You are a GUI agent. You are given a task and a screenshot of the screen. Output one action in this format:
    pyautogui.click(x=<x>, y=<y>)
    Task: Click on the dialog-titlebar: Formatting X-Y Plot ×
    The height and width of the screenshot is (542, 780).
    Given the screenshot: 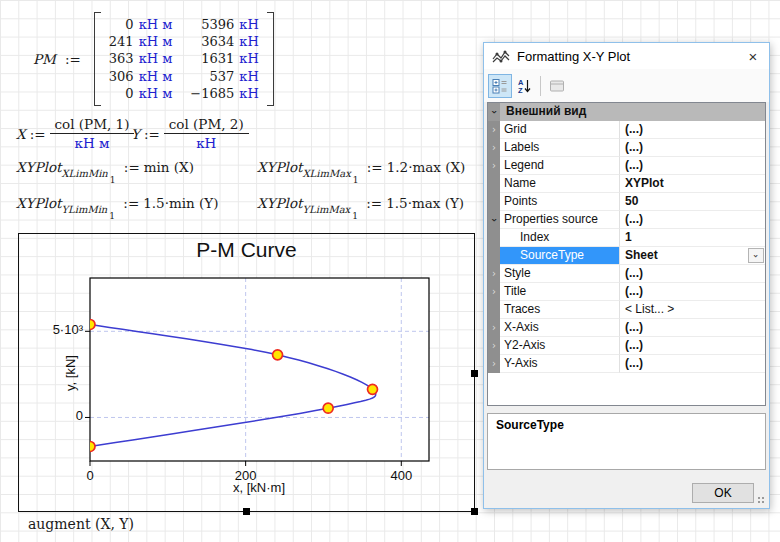 What is the action you would take?
    pyautogui.click(x=626, y=56)
    